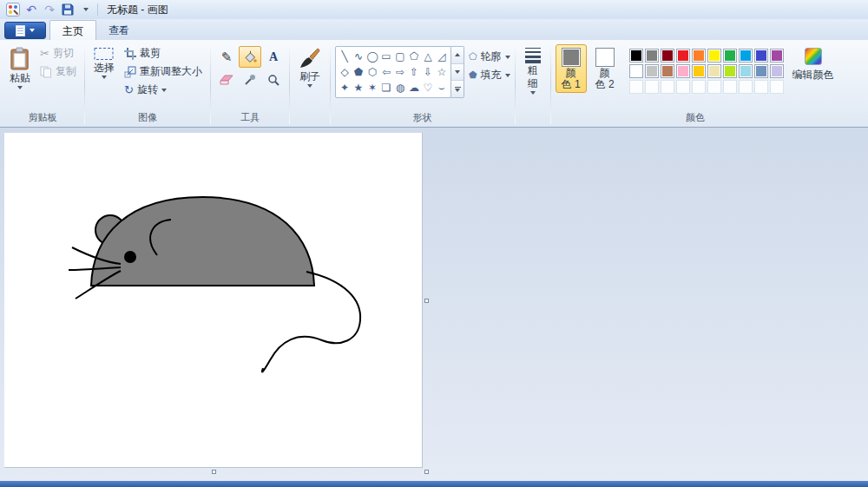 This screenshot has height=487, width=868. What do you see at coordinates (227, 57) in the screenshot?
I see `pencil-tool: ✎` at bounding box center [227, 57].